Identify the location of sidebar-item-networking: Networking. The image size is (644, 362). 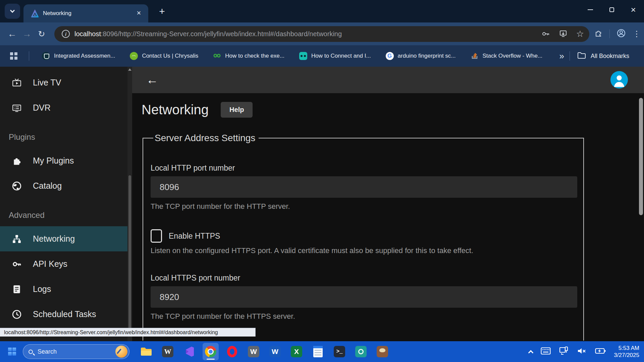
(64, 239).